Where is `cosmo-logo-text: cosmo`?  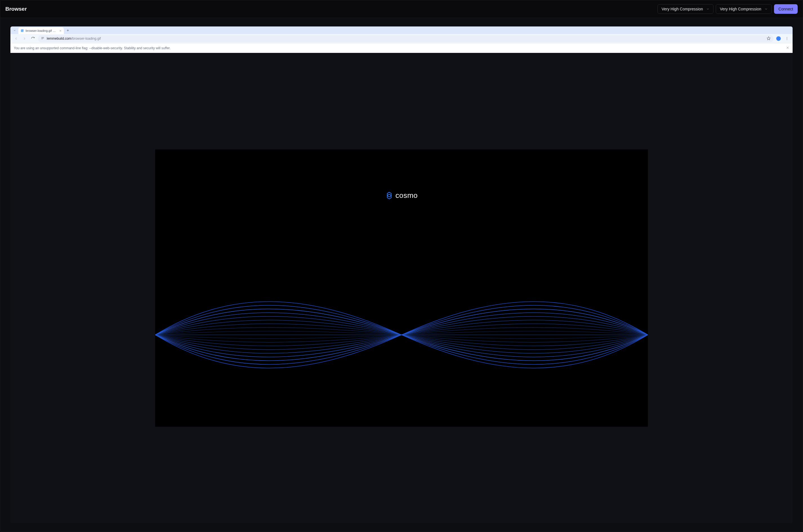
cosmo-logo-text: cosmo is located at coordinates (407, 195).